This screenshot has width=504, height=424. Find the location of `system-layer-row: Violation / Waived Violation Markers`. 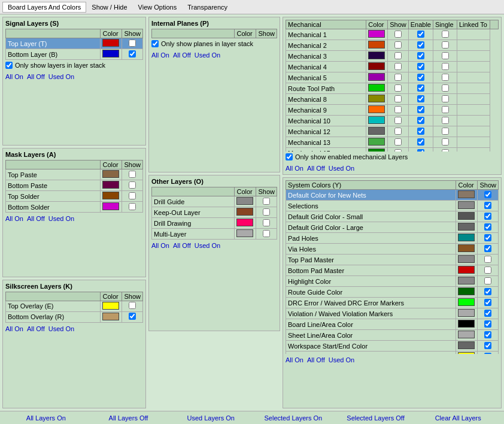

system-layer-row: Violation / Waived Violation Markers is located at coordinates (393, 314).